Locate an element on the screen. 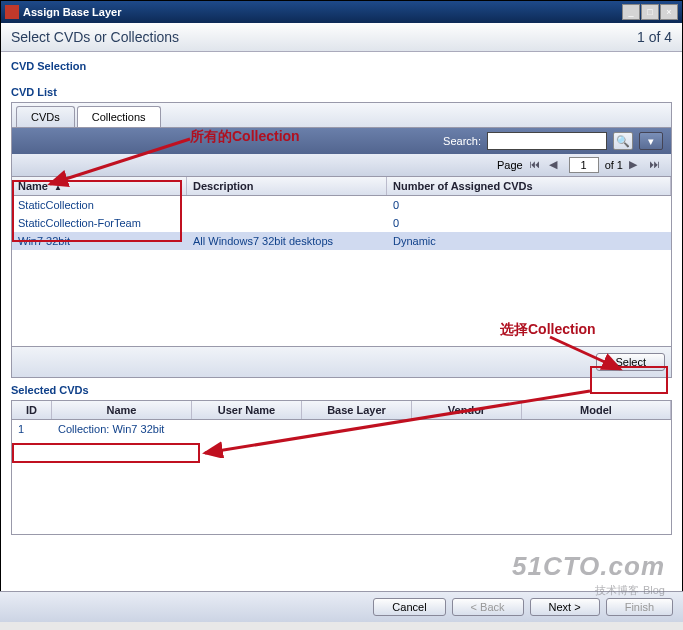 The image size is (683, 630). col-user-name: User Name is located at coordinates (247, 410).